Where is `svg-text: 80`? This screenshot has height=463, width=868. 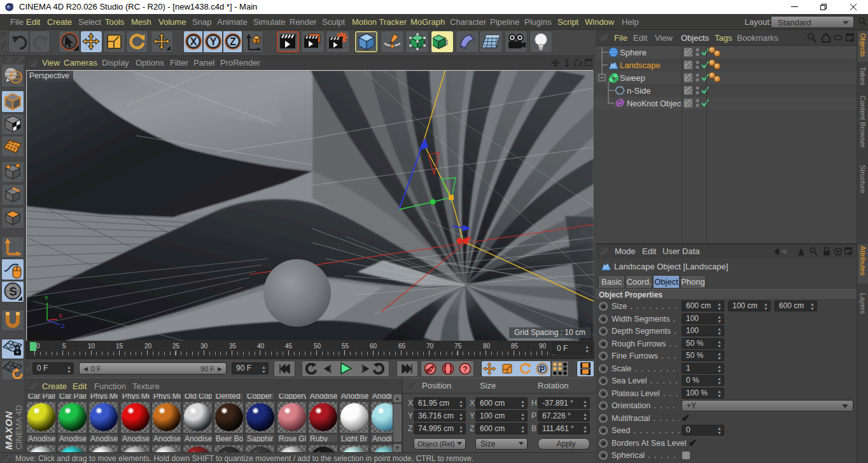
svg-text: 80 is located at coordinates (487, 346).